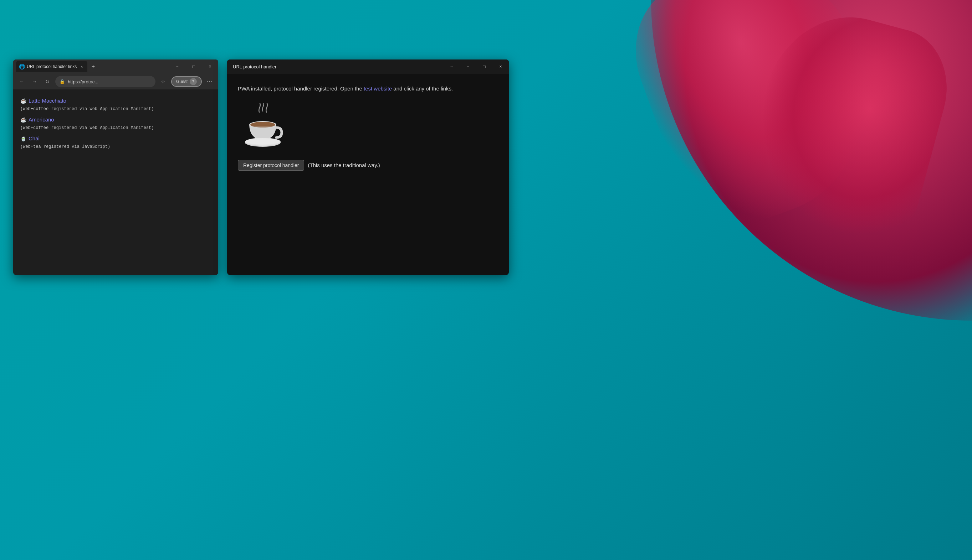  Describe the element at coordinates (115, 125) in the screenshot. I see `browser-content: ☕ Latte Macchiato (web+coffee registered…` at that location.